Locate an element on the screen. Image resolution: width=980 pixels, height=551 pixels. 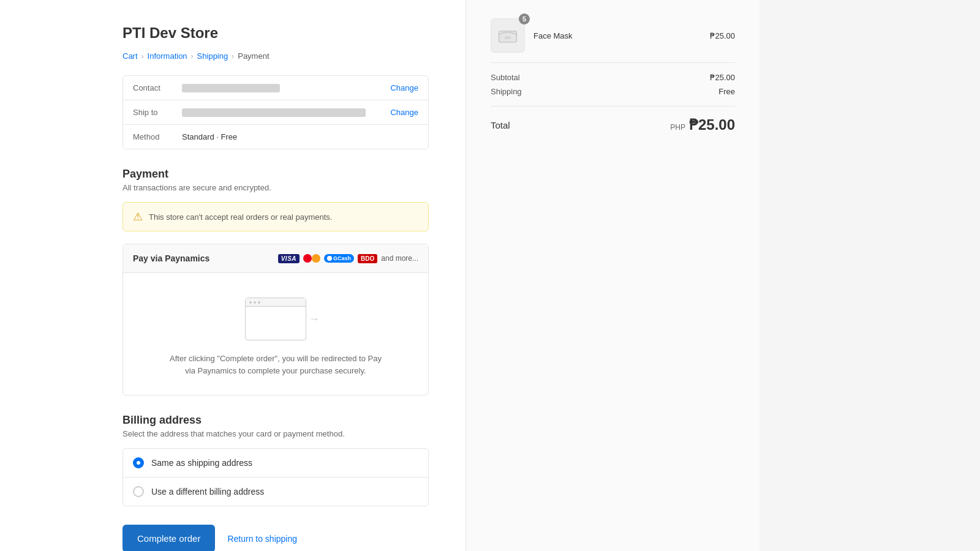
breadcrumb-sep-3: › is located at coordinates (233, 56).